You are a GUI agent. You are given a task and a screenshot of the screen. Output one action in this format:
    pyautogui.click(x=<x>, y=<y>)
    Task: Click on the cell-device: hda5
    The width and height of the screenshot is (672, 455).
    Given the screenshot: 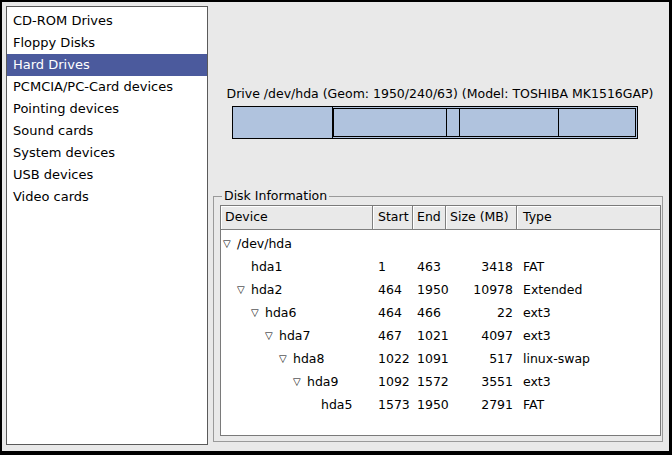 What is the action you would take?
    pyautogui.click(x=297, y=404)
    